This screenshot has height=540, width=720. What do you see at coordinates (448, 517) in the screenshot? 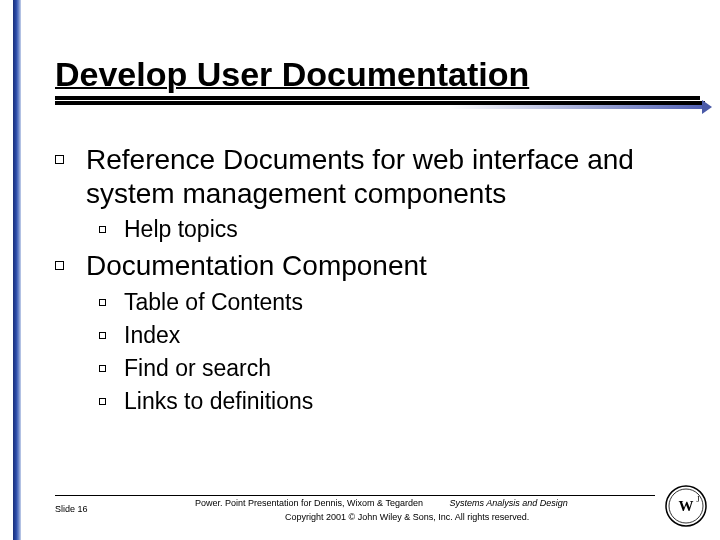
I see `footer-copyright: Copyright 2001 © John Wiley & Sons, Inc.…` at bounding box center [448, 517].